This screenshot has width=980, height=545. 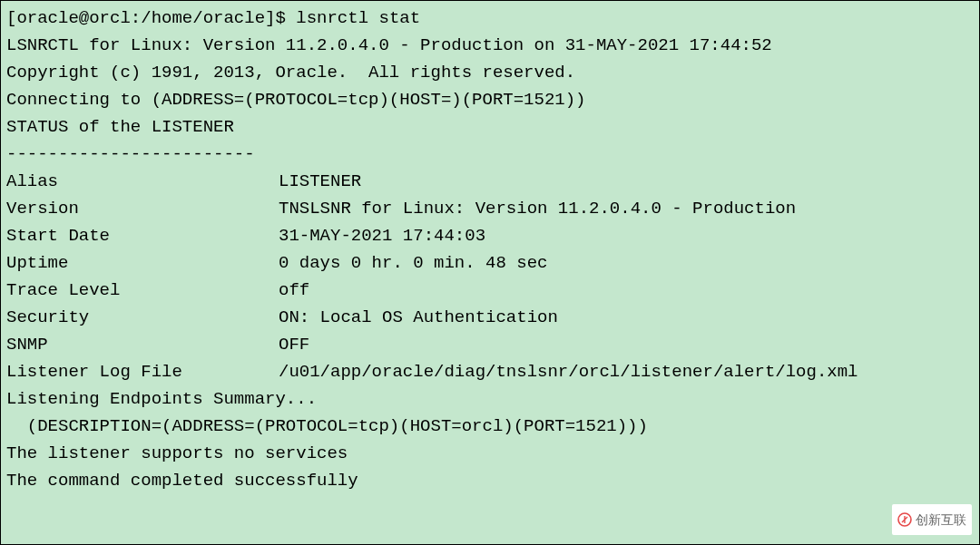 What do you see at coordinates (142, 209) in the screenshot?
I see `field-label: Version` at bounding box center [142, 209].